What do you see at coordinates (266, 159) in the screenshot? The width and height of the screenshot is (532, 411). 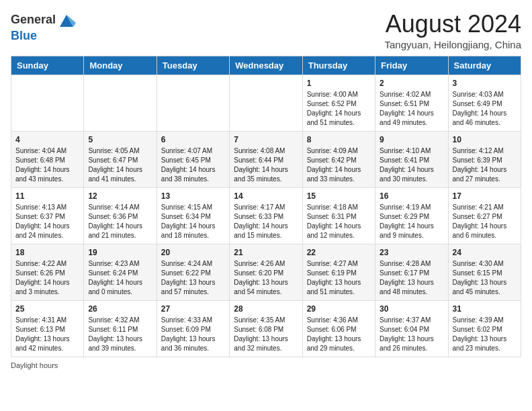 I see `calendar-cell: 7Sunrise: 4:08 AM Sunset: 6:44 PM Daylig…` at bounding box center [266, 159].